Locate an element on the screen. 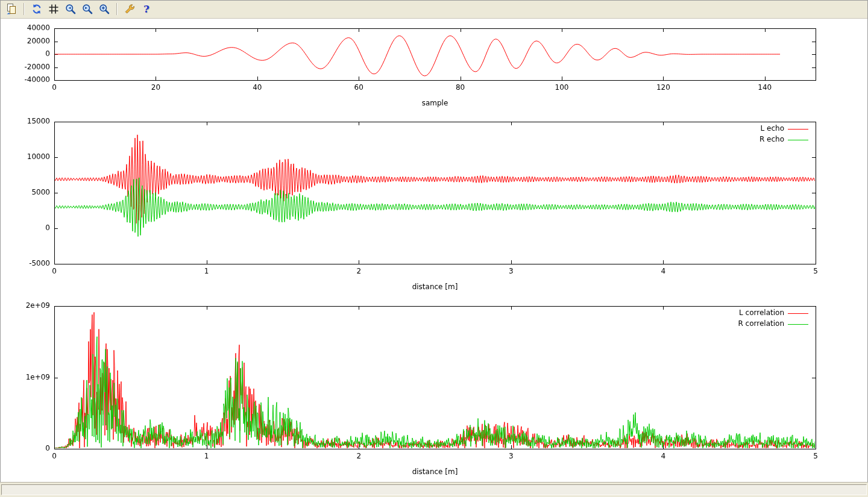 The image size is (868, 497). clipboard-copy-icon is located at coordinates (11, 9).